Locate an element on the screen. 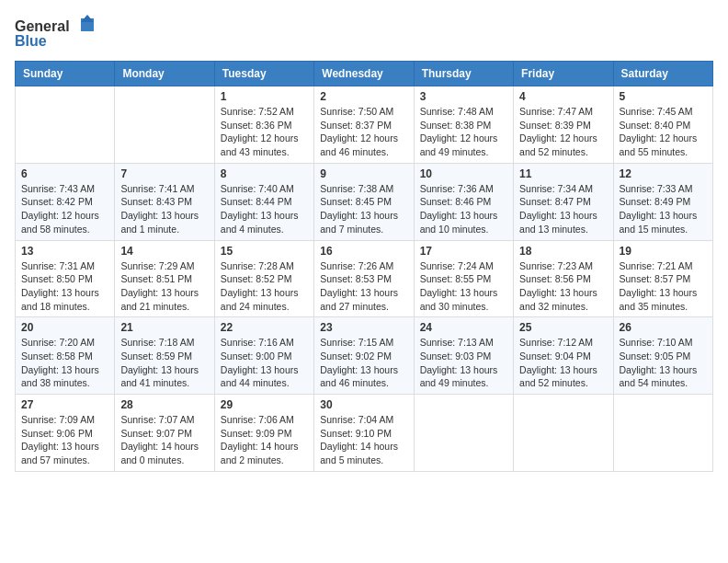  day-number: 30 is located at coordinates (364, 405).